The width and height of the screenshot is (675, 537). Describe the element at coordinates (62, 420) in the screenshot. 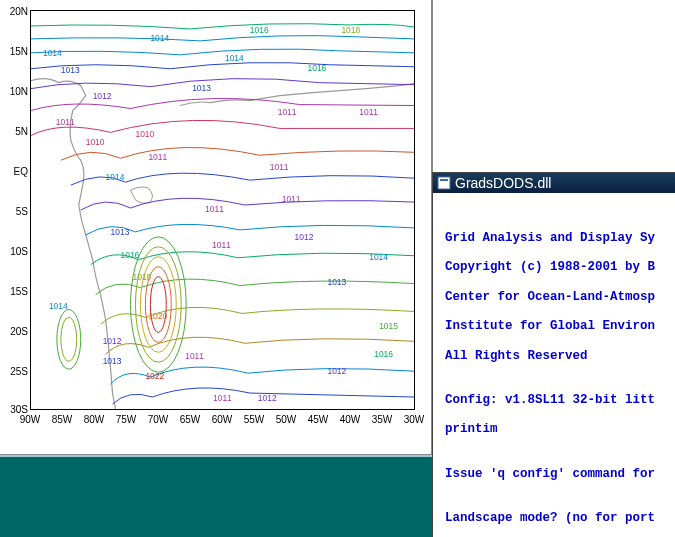

I see `x-tick: 85W` at that location.